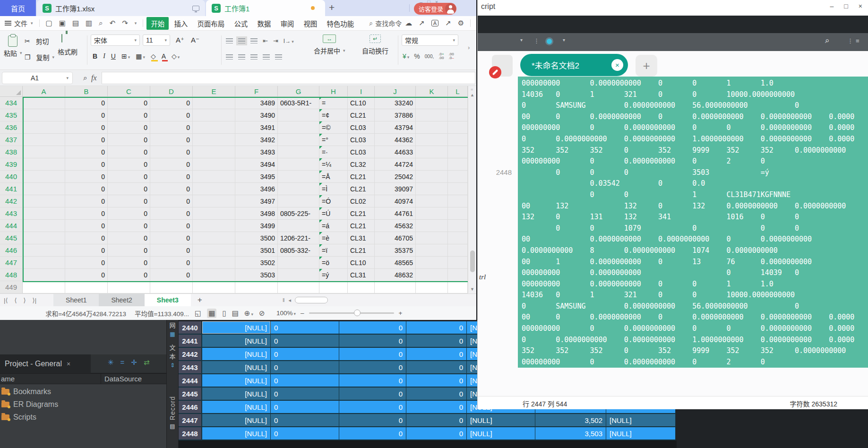  I want to click on db-cell-2448-7: [NULL], so click(641, 434).